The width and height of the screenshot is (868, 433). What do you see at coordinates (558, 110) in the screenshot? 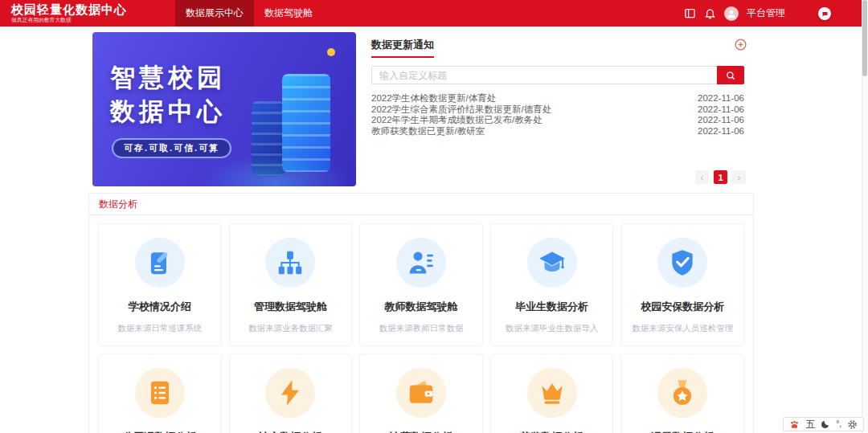
I see `notice-item: 2022学生综合素质评价结果数据更新/德育处 2022-11-06` at bounding box center [558, 110].